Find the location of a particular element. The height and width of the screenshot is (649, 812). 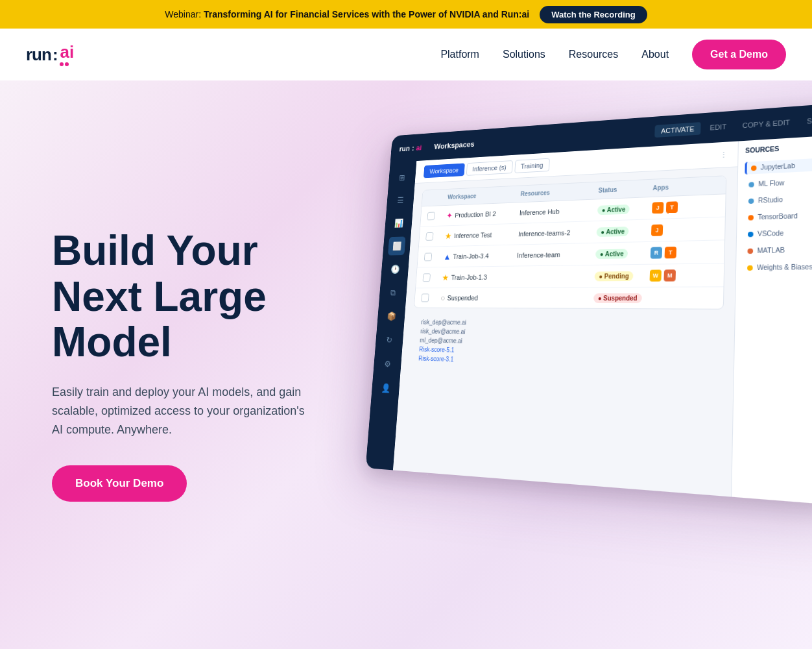

rstudio-icon: R is located at coordinates (656, 252).